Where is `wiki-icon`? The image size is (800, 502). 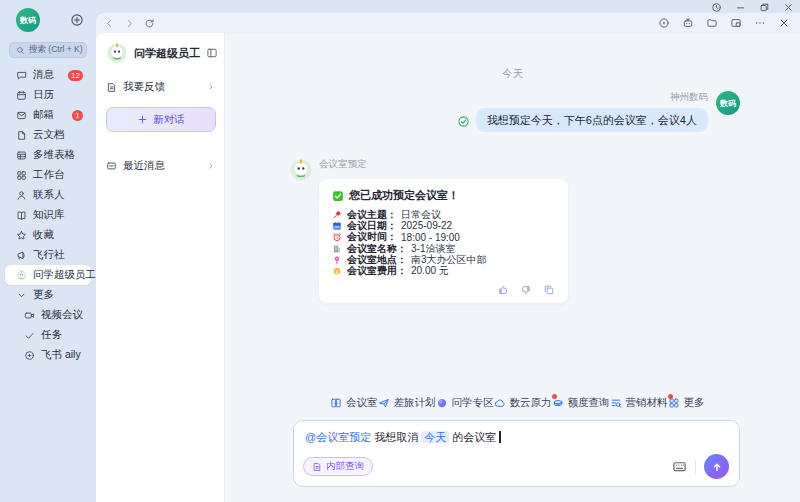 wiki-icon is located at coordinates (22, 216).